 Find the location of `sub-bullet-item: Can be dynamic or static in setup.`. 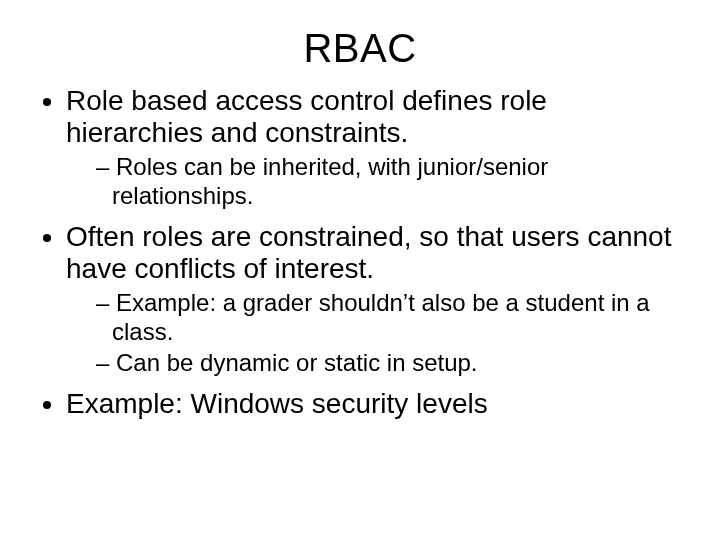

sub-bullet-item: Can be dynamic or static in setup. is located at coordinates (393, 364).